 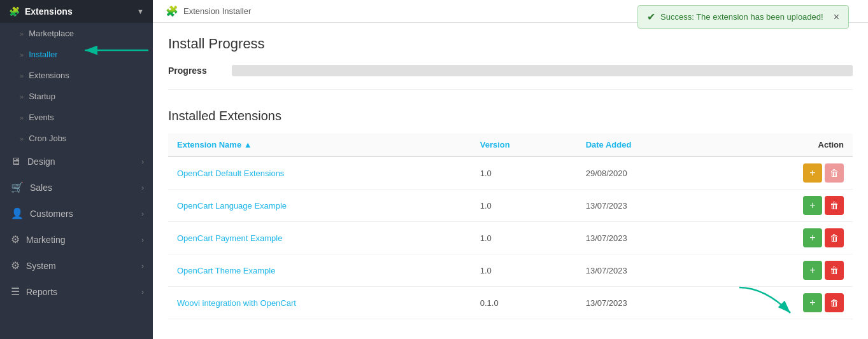 What do you see at coordinates (15, 266) in the screenshot?
I see `gear-icon: ⚙` at bounding box center [15, 266].